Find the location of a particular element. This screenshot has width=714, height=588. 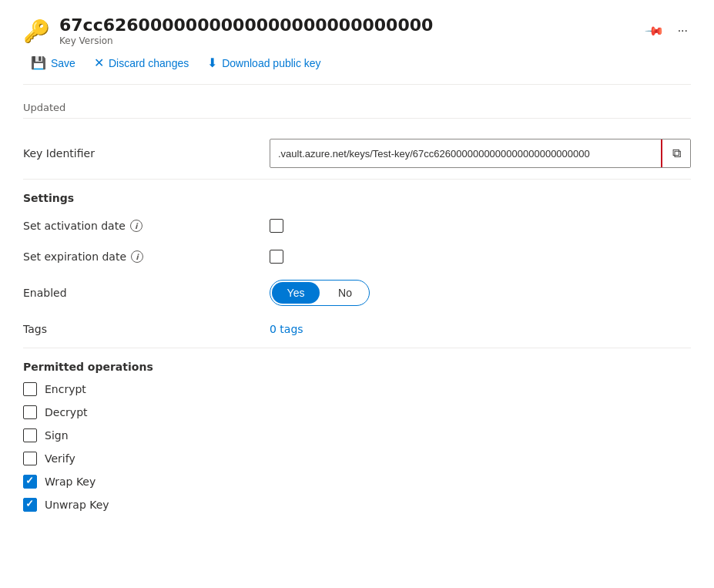

page-subtitle: Key Version is located at coordinates (347, 41).